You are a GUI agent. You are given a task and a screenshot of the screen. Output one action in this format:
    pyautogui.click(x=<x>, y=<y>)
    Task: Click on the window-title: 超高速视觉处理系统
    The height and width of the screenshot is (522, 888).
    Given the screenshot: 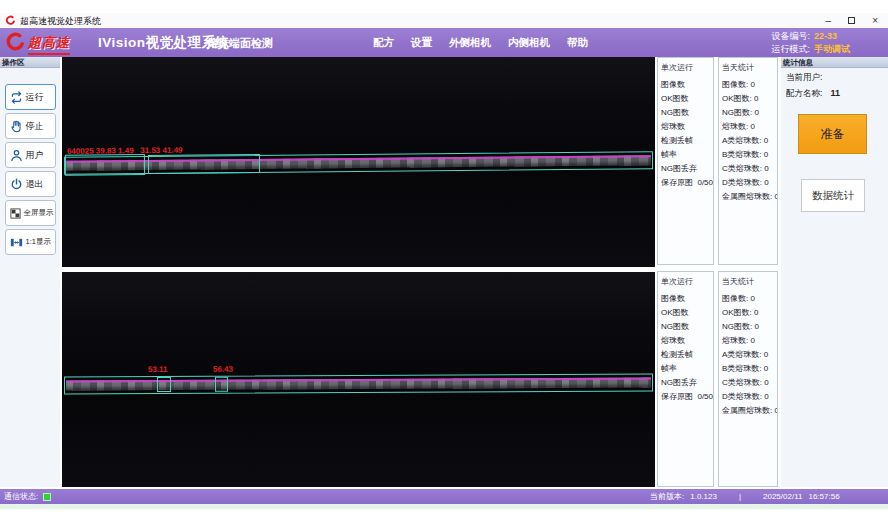 What is the action you would take?
    pyautogui.click(x=60, y=22)
    